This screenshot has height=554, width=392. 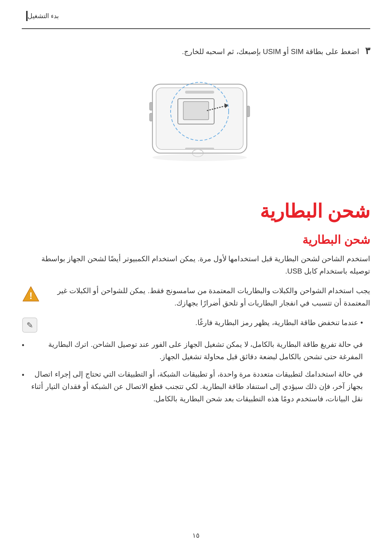 What do you see at coordinates (192, 386) in the screenshot?
I see `bullet-item-3: • في حالة استخدامك لتطبيقات متعددة مرة و…` at bounding box center [192, 386].